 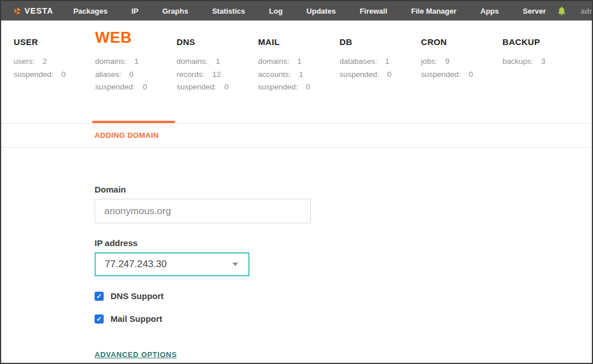 What do you see at coordinates (343, 243) in the screenshot?
I see `ip-address-field-label: IP address` at bounding box center [343, 243].